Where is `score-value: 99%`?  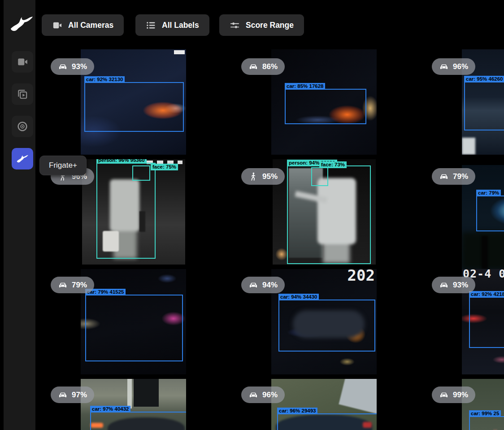
score-value: 99% is located at coordinates (461, 395).